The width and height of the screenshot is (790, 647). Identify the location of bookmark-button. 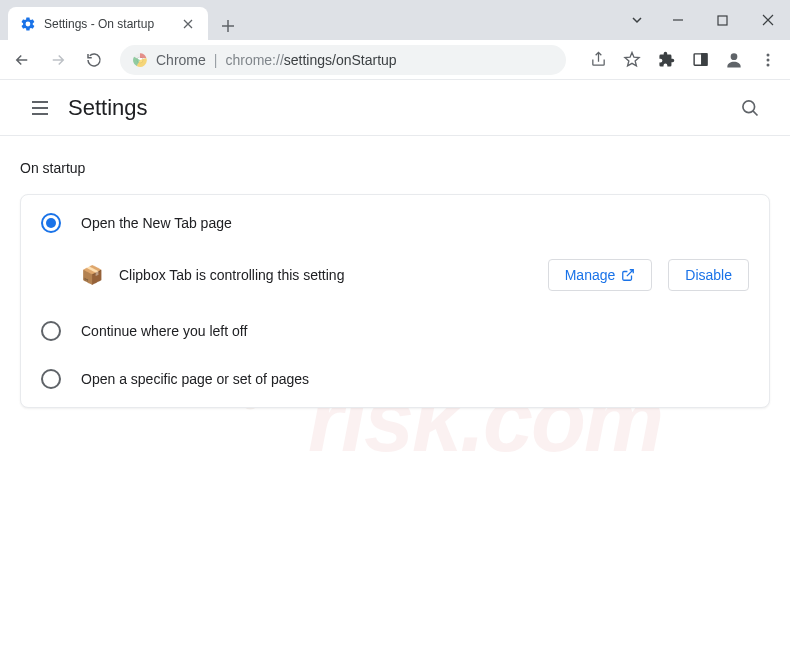
(632, 60).